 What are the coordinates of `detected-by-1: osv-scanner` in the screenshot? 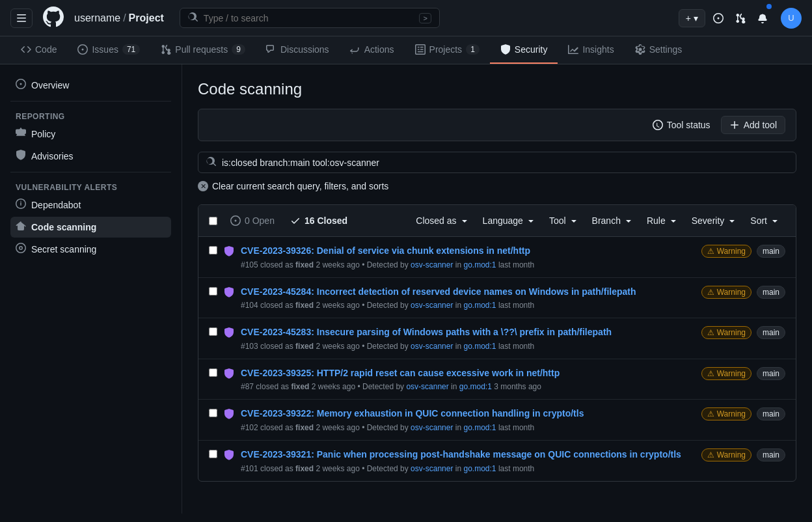 It's located at (432, 265).